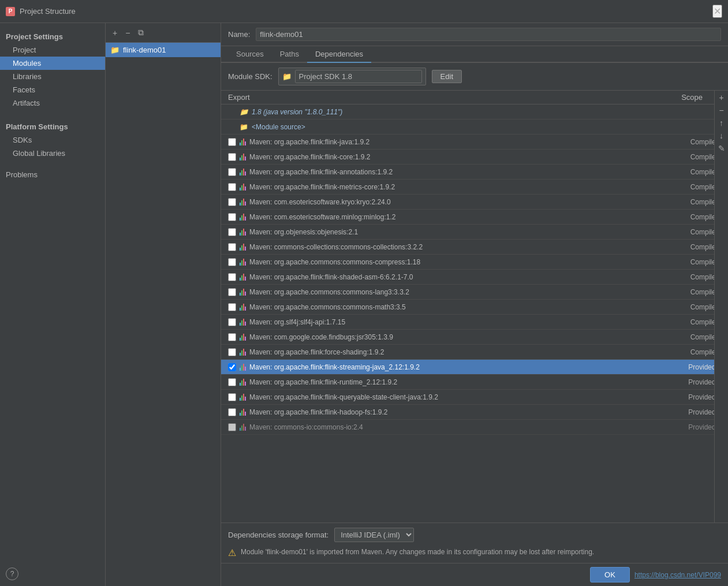 The width and height of the screenshot is (728, 586). Describe the element at coordinates (53, 50) in the screenshot. I see `sidebar-item-project: Project` at that location.